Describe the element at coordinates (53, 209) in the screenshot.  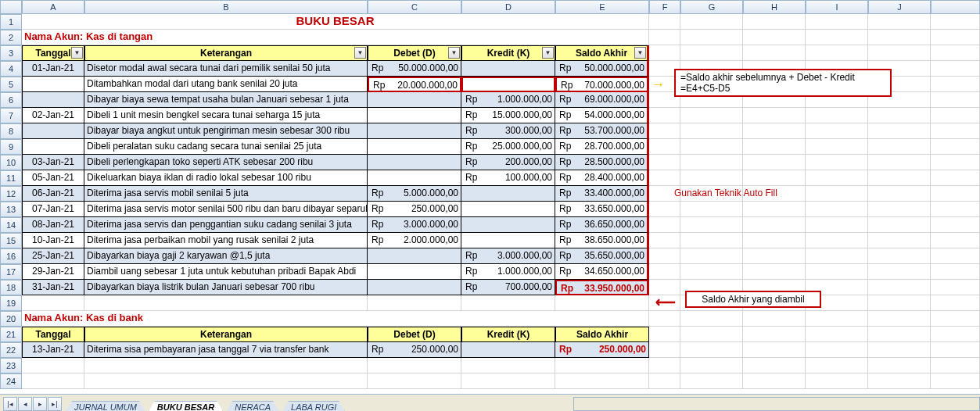
I see `cell-tgl-13: 07-Jan-21` at that location.